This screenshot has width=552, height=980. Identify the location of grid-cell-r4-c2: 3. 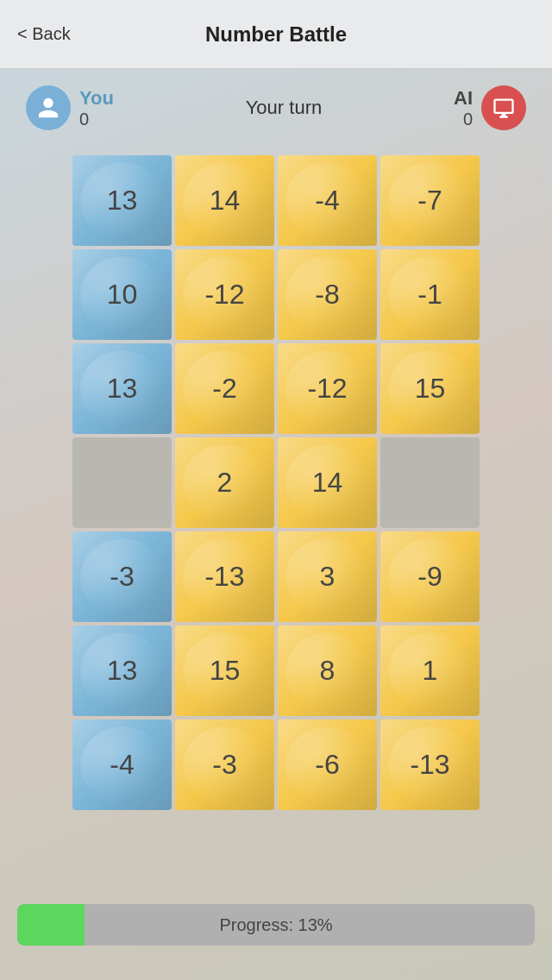
(328, 576).